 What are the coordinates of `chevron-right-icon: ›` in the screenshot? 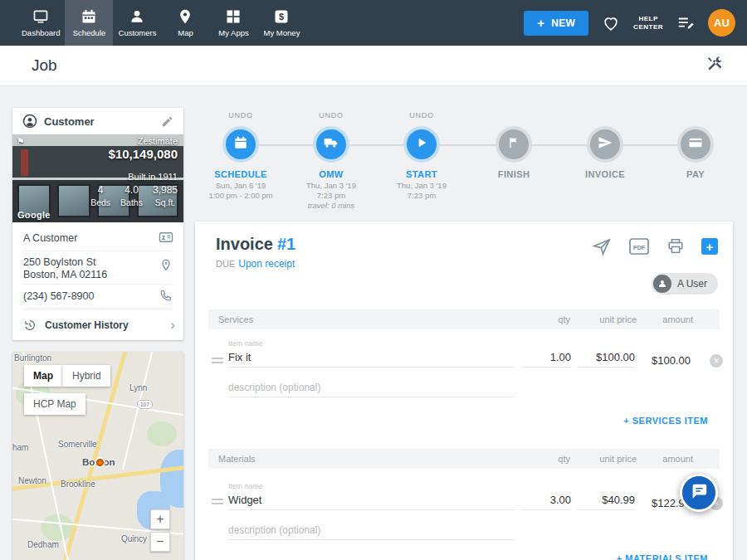 It's located at (173, 325).